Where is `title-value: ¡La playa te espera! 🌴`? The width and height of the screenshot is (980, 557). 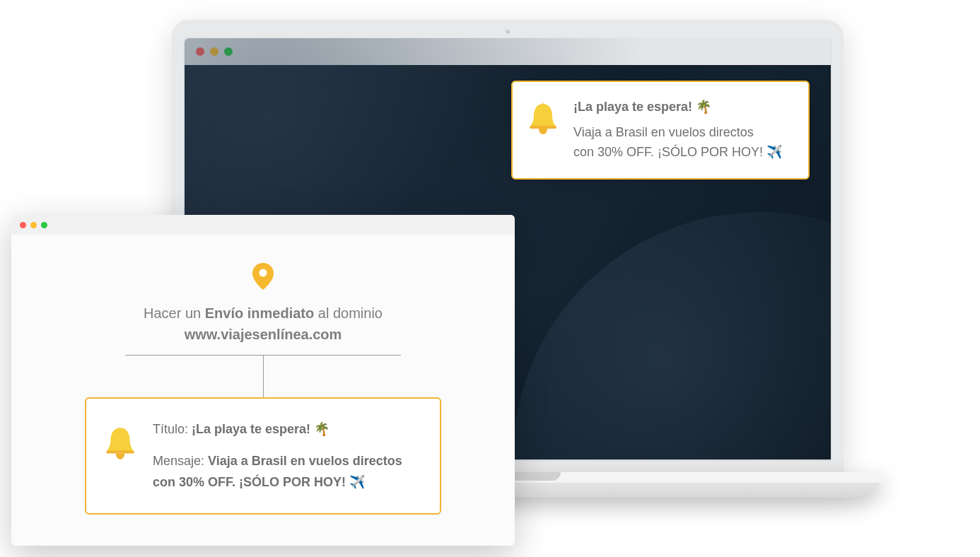
title-value: ¡La playa te espera! 🌴 is located at coordinates (260, 429).